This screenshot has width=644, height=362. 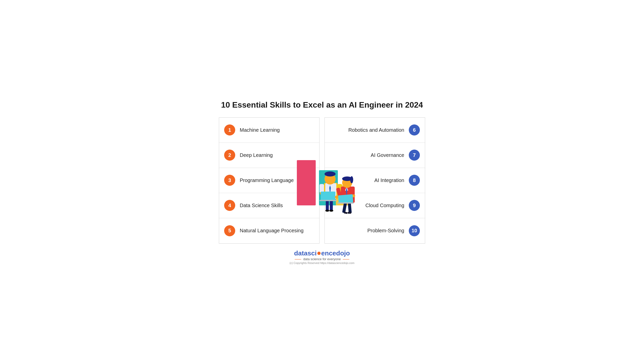 What do you see at coordinates (269, 206) in the screenshot?
I see `skill-row-left-4: 4 Data Science Skills` at bounding box center [269, 206].